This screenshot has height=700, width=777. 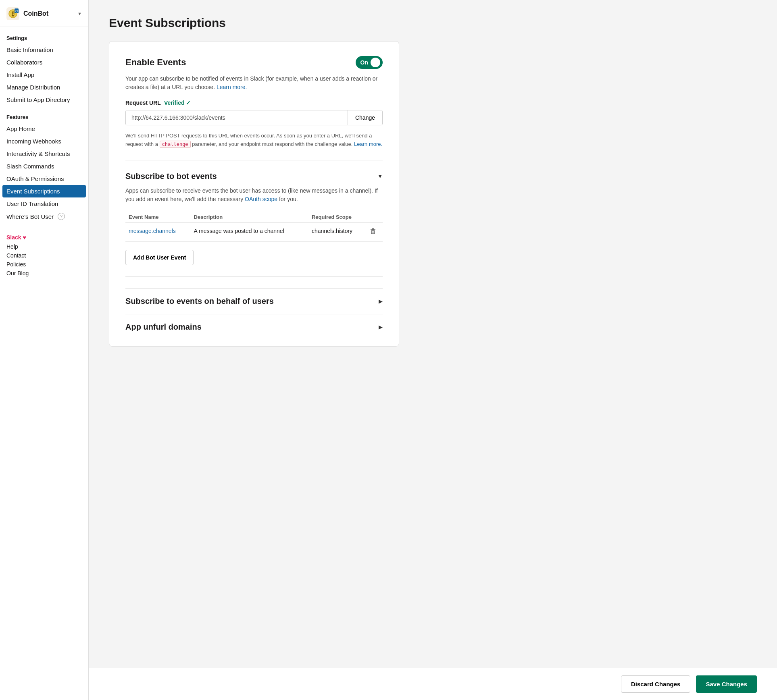 What do you see at coordinates (44, 14) in the screenshot?
I see `app-header: ₿ 🛡 CoinBot ▼` at bounding box center [44, 14].